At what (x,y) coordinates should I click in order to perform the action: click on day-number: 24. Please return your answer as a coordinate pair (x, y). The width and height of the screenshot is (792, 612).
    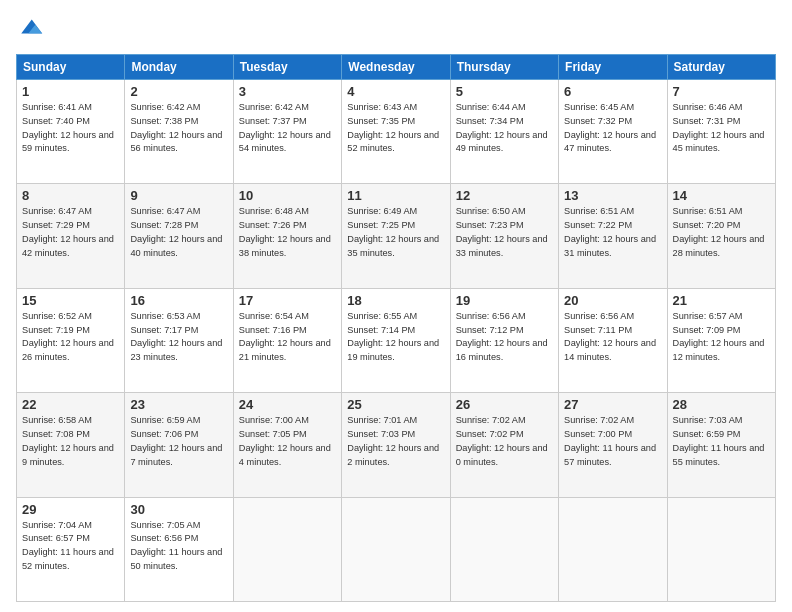
    Looking at the image, I should click on (288, 404).